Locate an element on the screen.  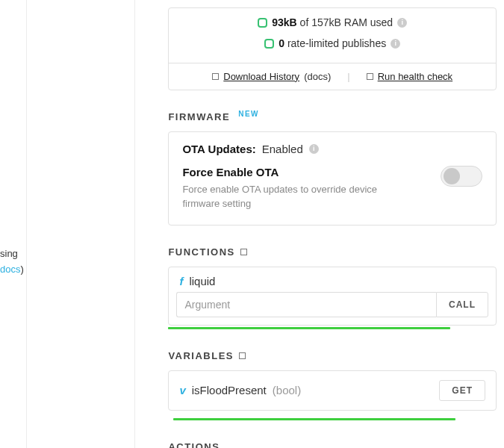
section-functions-label: FUNCTIONS is located at coordinates (332, 252).